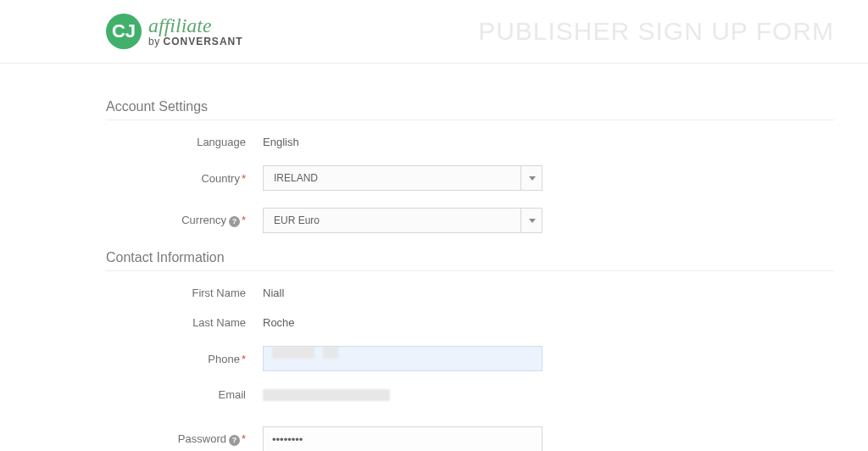 The image size is (868, 451). What do you see at coordinates (470, 142) in the screenshot?
I see `row-language: Language English` at bounding box center [470, 142].